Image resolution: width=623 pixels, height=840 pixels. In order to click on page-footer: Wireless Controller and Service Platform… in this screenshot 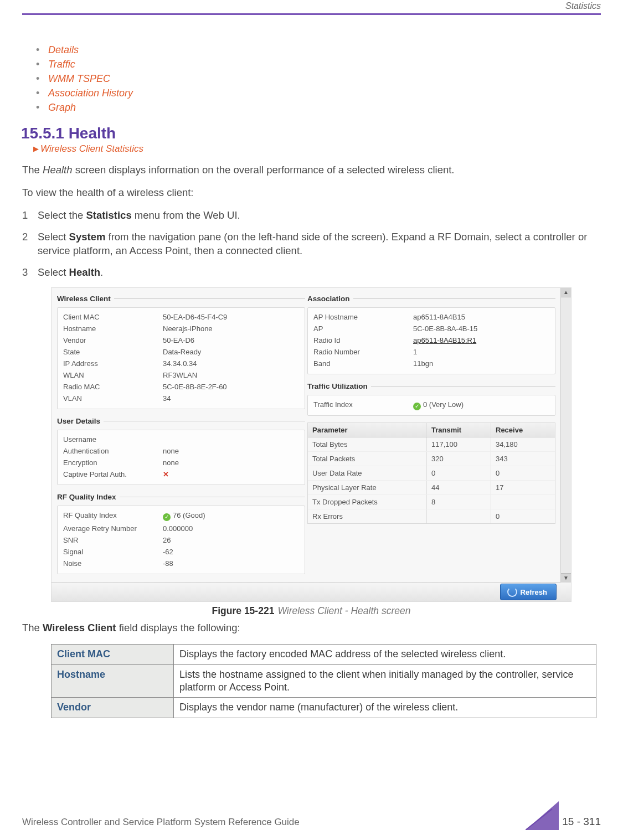, I will do `click(311, 813)`.